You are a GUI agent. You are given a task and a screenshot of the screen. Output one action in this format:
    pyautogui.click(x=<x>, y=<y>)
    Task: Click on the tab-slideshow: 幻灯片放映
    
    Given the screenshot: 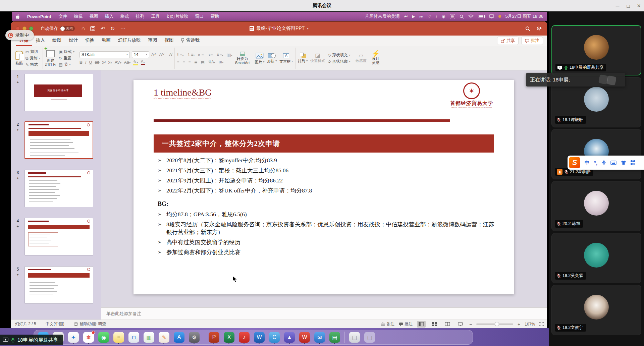 What is the action you would take?
    pyautogui.click(x=129, y=41)
    